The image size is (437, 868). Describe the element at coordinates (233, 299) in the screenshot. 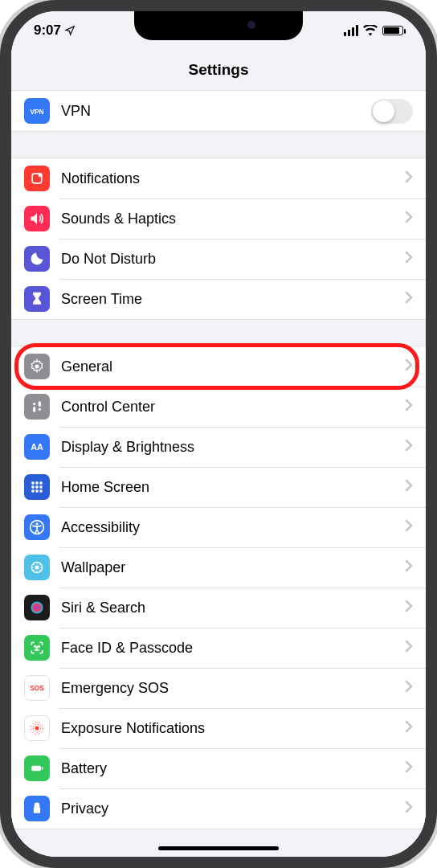

I see `row-label: Screen Time` at that location.